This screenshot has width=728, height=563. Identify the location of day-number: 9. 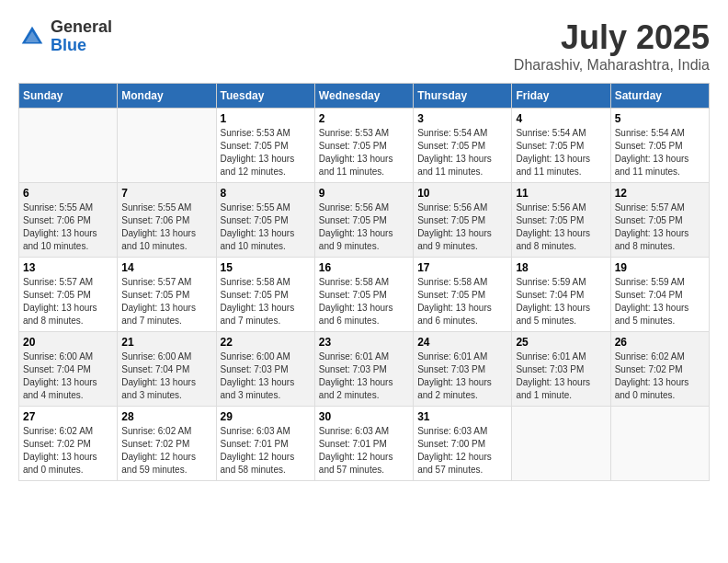
(364, 193).